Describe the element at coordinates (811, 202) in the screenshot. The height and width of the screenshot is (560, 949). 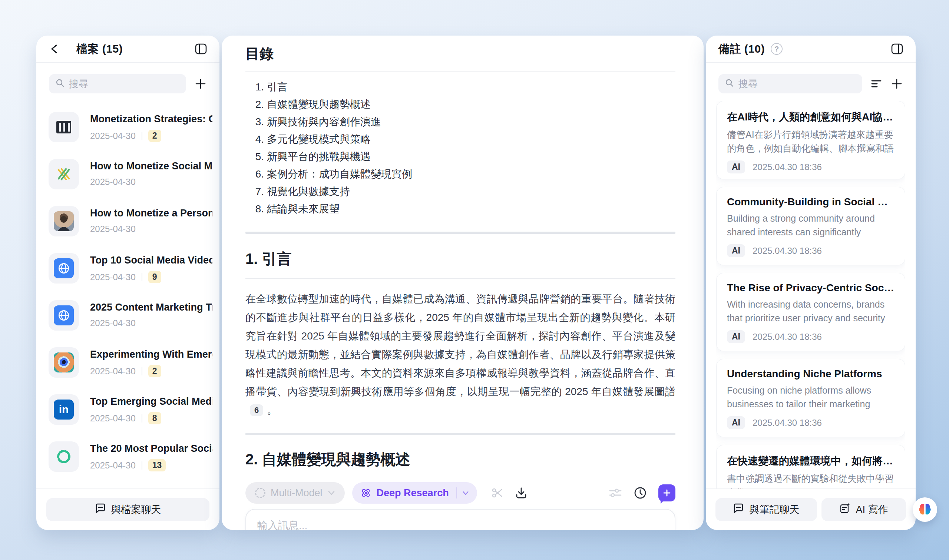
I see `note-title: Community-Building in Social Media` at that location.